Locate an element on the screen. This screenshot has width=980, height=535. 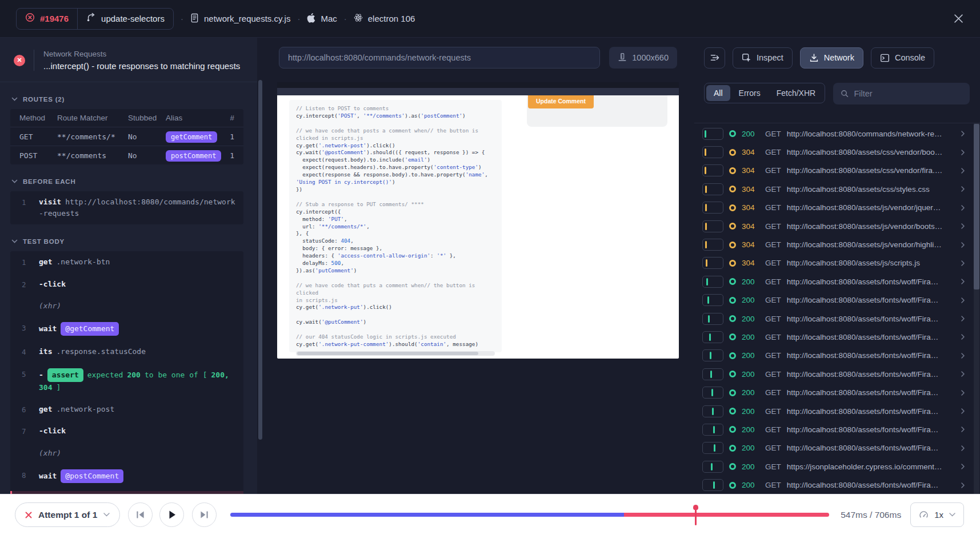
before-each-rows: 1visithttp://localhost:8080/commands/net… is located at coordinates (127, 208).